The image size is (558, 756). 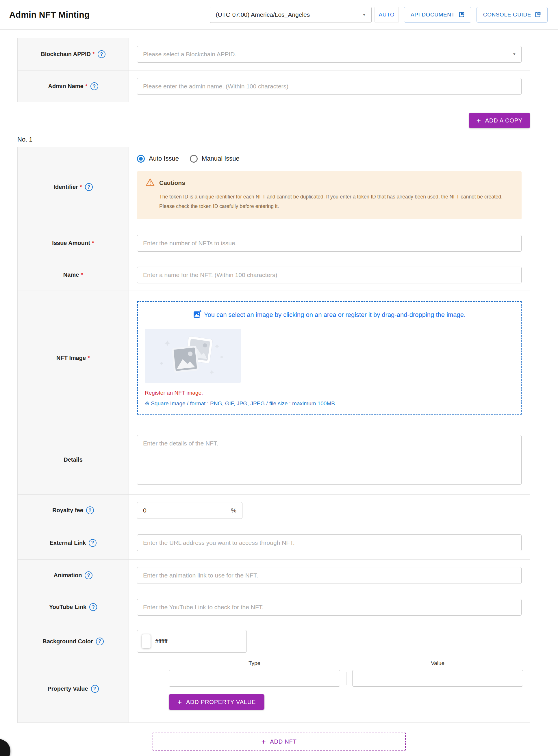 I want to click on floating-widget-button, so click(x=5, y=748).